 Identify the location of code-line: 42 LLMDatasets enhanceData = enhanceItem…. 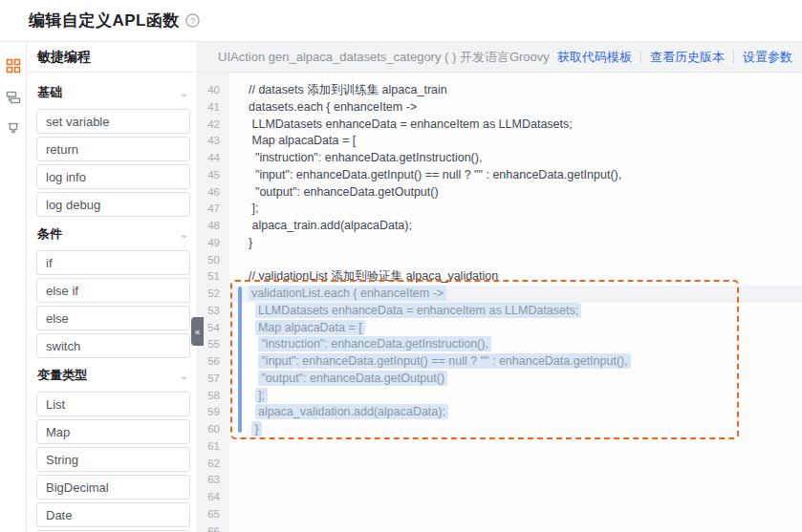
(500, 125).